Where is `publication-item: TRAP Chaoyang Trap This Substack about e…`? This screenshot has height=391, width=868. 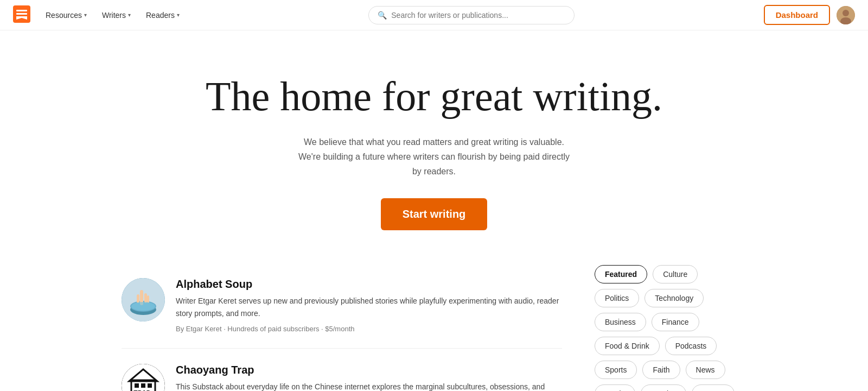
publication-item: TRAP Chaoyang Trap This Substack about e… is located at coordinates (342, 370).